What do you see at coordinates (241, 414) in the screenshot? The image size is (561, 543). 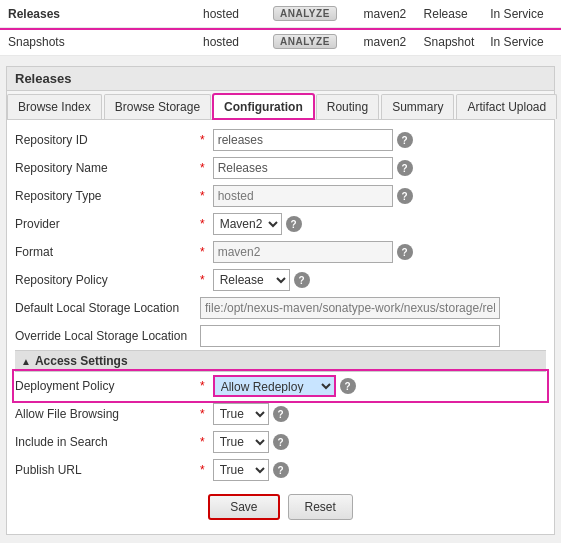 I see `allow-file-browsing-select: True False` at bounding box center [241, 414].